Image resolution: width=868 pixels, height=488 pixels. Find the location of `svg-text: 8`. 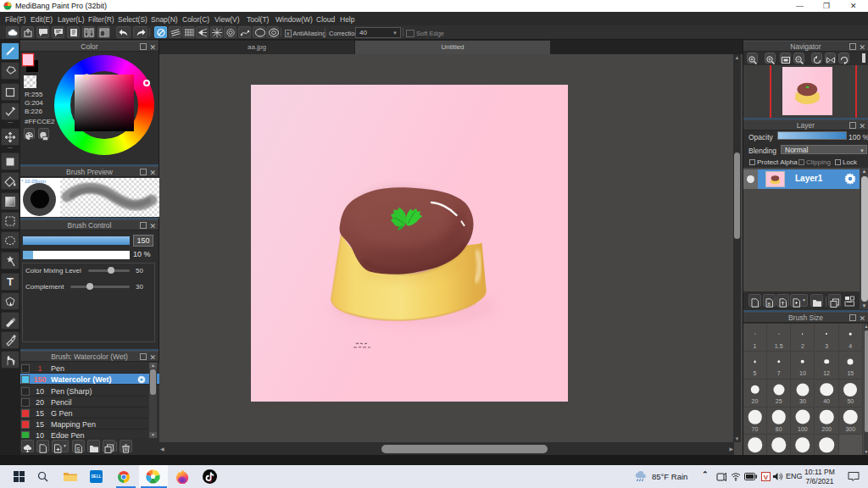

svg-text: 8 is located at coordinates (769, 304).